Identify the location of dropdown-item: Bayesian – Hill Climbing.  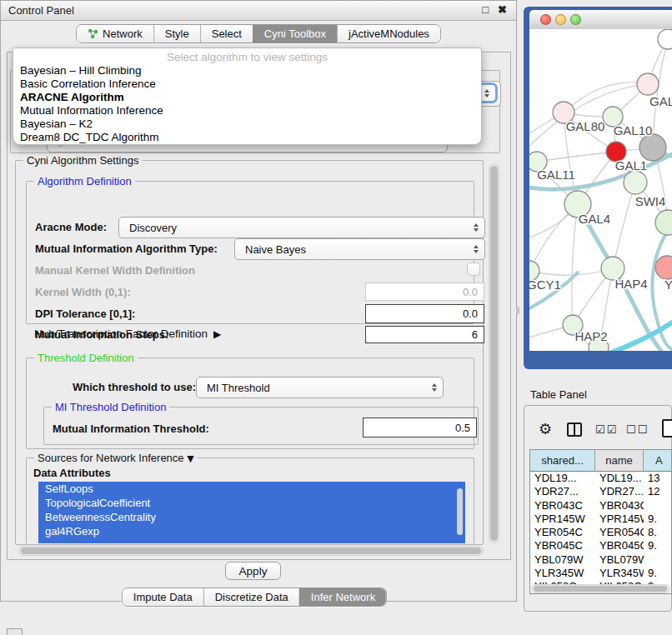
(247, 71).